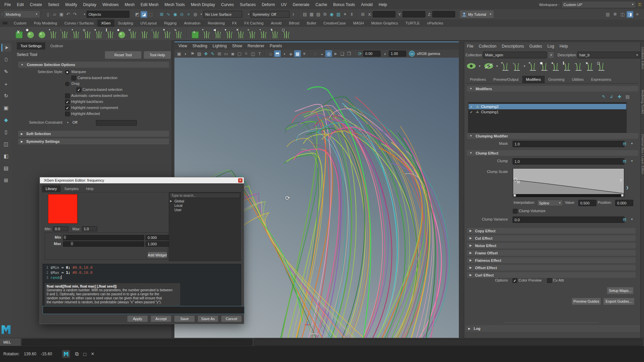  What do you see at coordinates (632, 161) in the screenshot?
I see `clump-chevron-icon: ▼` at bounding box center [632, 161].